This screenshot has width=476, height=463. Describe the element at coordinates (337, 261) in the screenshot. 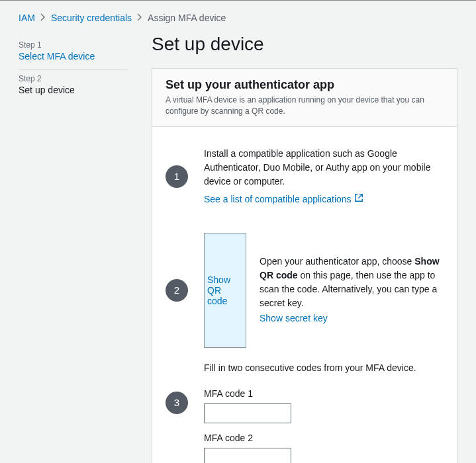

I see `step2-text-pre: Open your authenticator app, choose` at that location.